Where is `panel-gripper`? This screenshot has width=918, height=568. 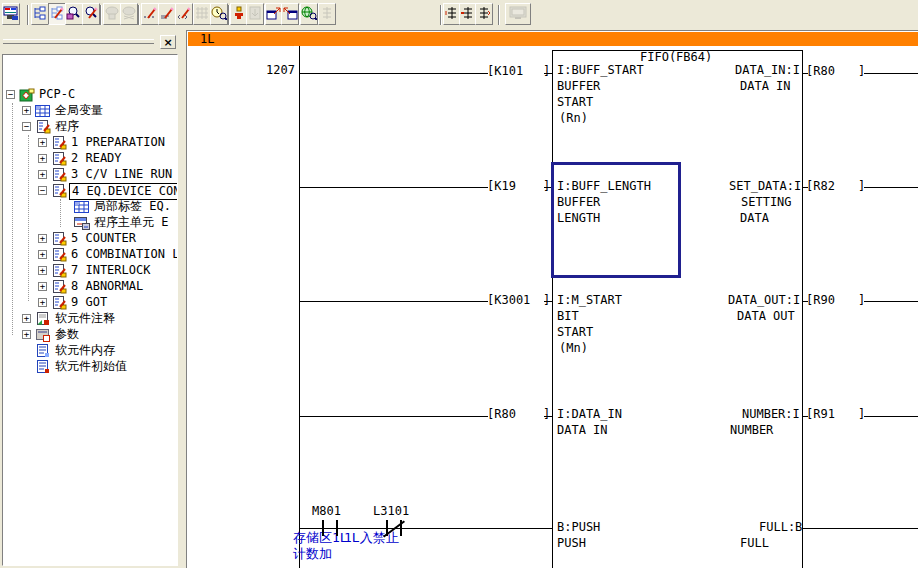
panel-gripper is located at coordinates (78, 42).